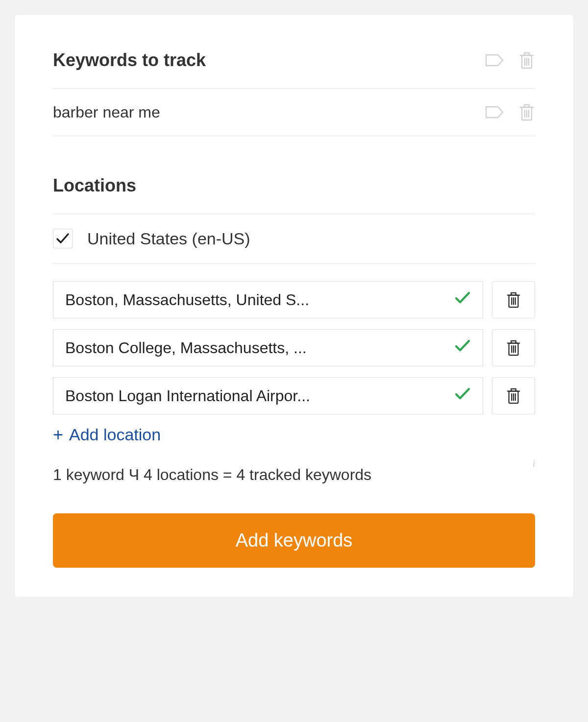 The height and width of the screenshot is (722, 588). What do you see at coordinates (294, 541) in the screenshot?
I see `add-keywords-button: Add keywords` at bounding box center [294, 541].